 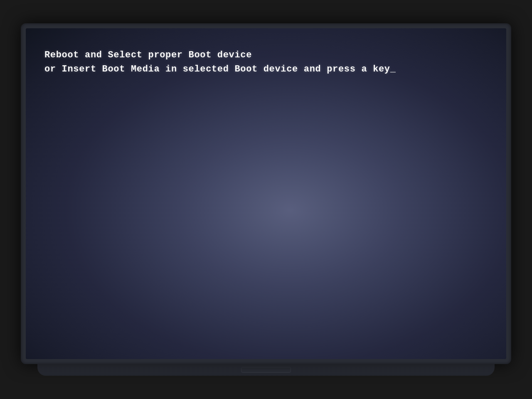 What do you see at coordinates (266, 69) in the screenshot?
I see `boot-line-2: or Insert Boot Media in selected Boot de…` at bounding box center [266, 69].